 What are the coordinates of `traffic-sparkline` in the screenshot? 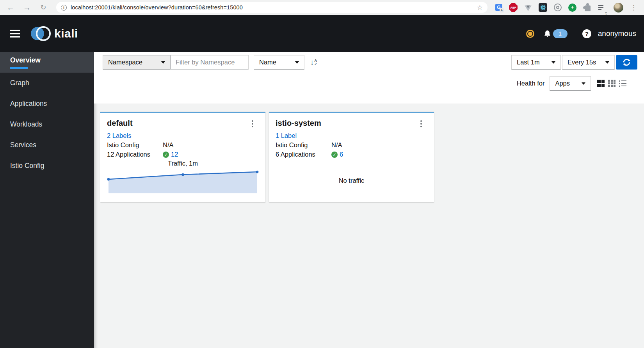 It's located at (183, 182).